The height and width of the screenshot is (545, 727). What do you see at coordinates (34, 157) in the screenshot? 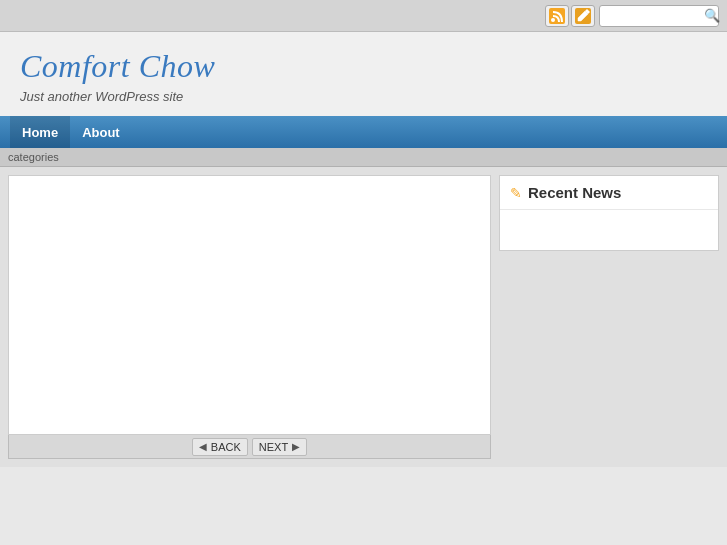
I see `categories-label: categories` at bounding box center [34, 157].